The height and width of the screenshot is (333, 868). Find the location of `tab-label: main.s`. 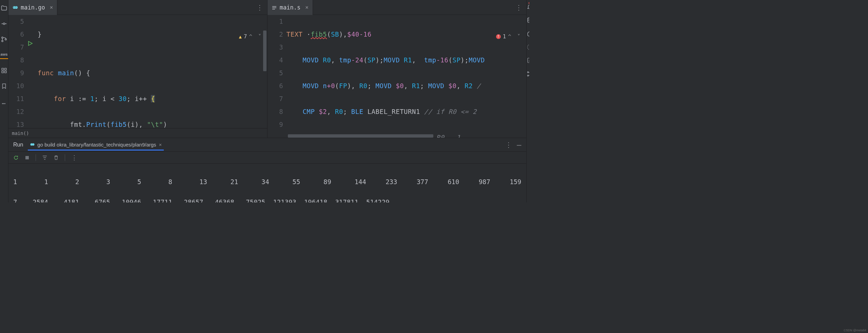

tab-label: main.s is located at coordinates (290, 7).